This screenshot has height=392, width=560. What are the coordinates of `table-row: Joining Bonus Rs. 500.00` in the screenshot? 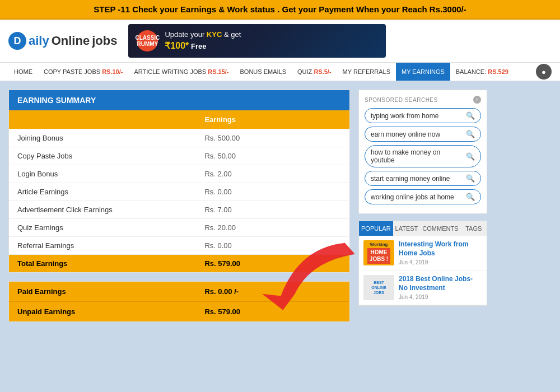 It's located at (179, 138).